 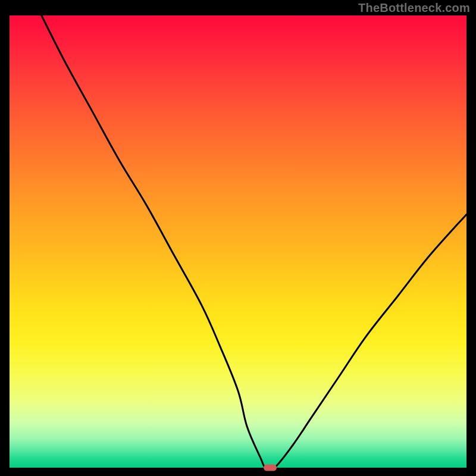 What do you see at coordinates (270, 468) in the screenshot?
I see `optimal-point-marker` at bounding box center [270, 468].